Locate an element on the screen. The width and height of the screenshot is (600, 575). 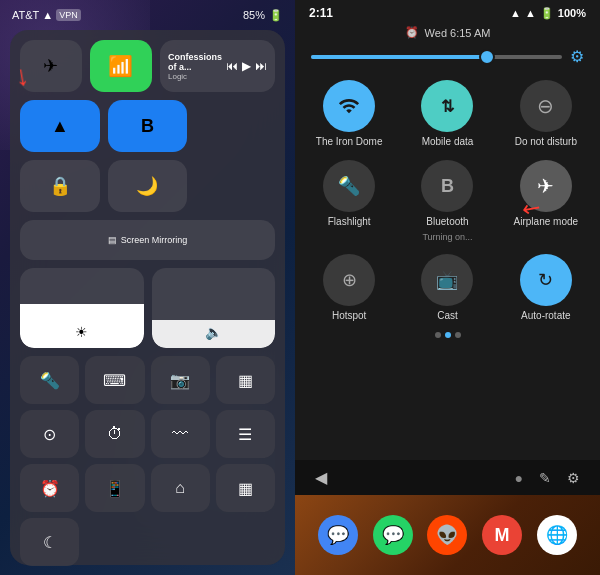
android-tile-icon-bluetooth: B is located at coordinates (447, 186).